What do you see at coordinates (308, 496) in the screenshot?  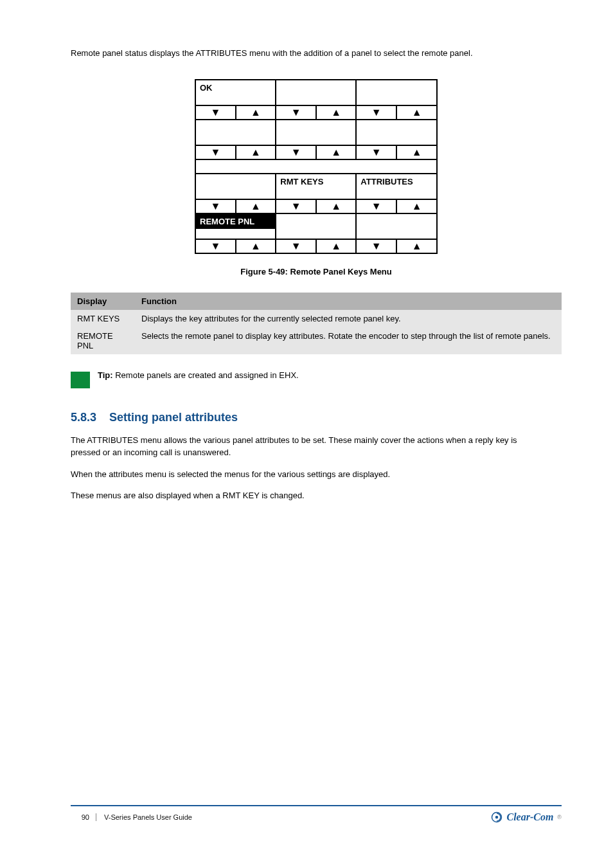 I see `body-paragraph: These menus are also displayed when a RM…` at bounding box center [308, 496].